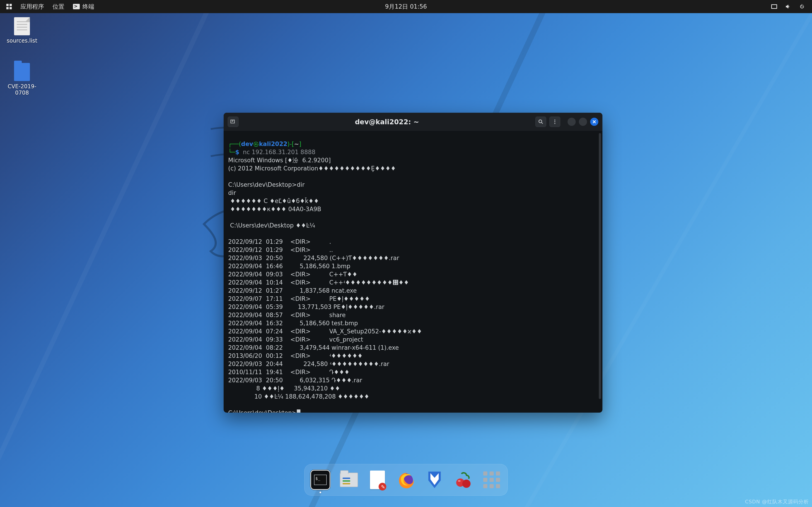 Image resolution: width=812 pixels, height=507 pixels. I want to click on cherrytree-icon, so click(463, 480).